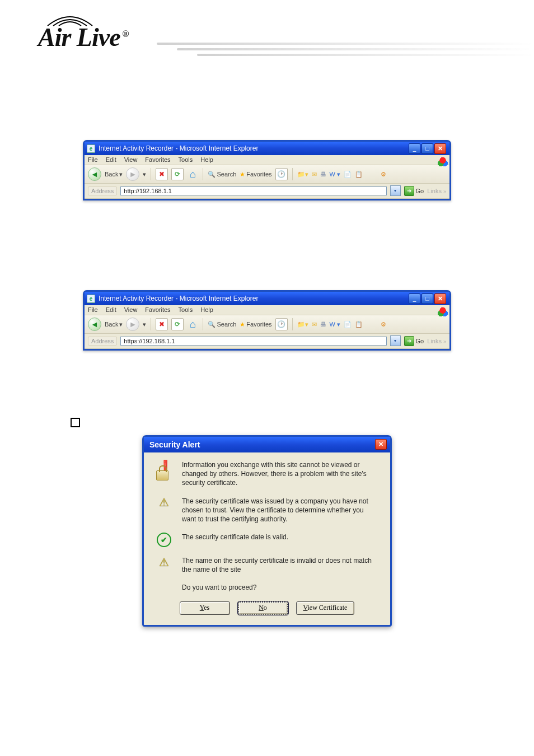  Describe the element at coordinates (326, 608) in the screenshot. I see `view-certificate-button: View Certificate` at that location.